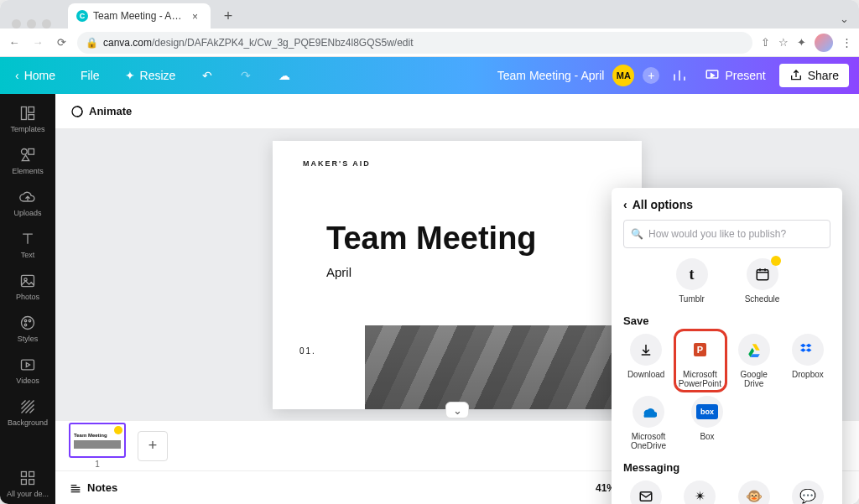 The width and height of the screenshot is (859, 504). I want to click on file-menu: File, so click(91, 75).